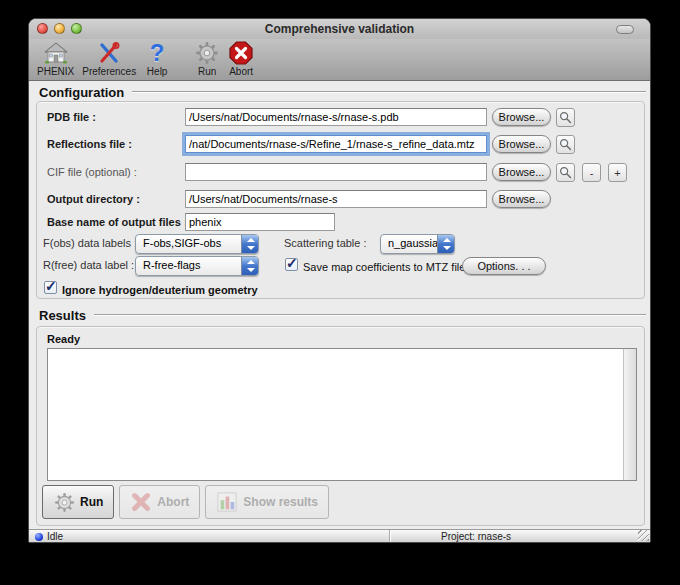 The image size is (680, 585). Describe the element at coordinates (336, 172) in the screenshot. I see `cif-file-input` at that location.